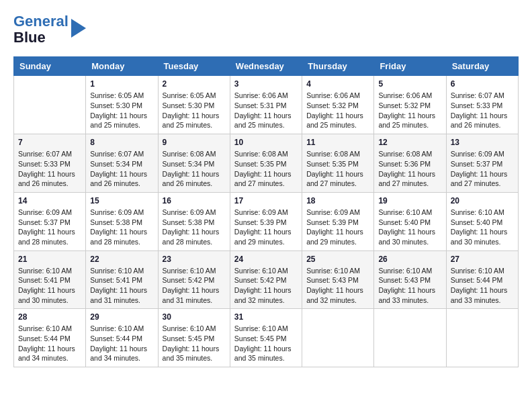  I want to click on calendar-week-row: 1Sunrise: 6:05 AMSunset: 5:30 PMDaylight…, so click(266, 105).